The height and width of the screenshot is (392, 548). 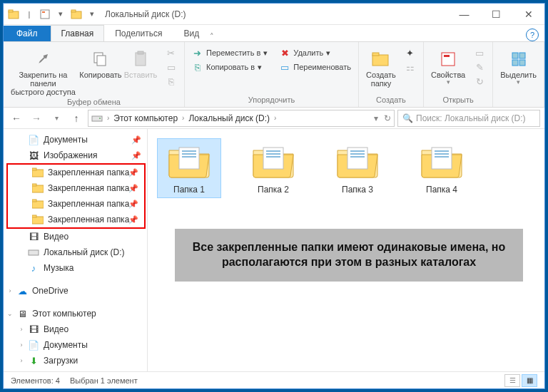 I want to click on tree-onedrive: ›☁OneDrive, so click(x=76, y=291).